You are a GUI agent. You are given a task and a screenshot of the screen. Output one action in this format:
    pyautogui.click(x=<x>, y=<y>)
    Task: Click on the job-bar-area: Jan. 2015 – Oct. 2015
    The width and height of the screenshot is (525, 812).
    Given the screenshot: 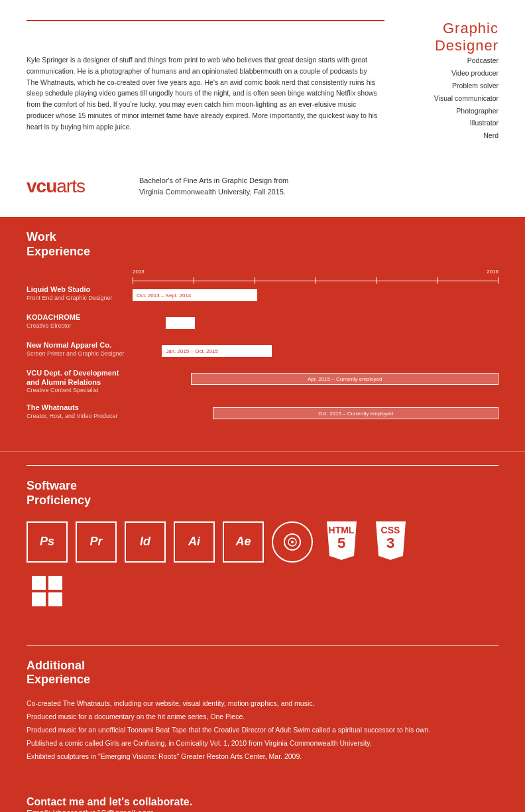 What is the action you would take?
    pyautogui.click(x=316, y=351)
    